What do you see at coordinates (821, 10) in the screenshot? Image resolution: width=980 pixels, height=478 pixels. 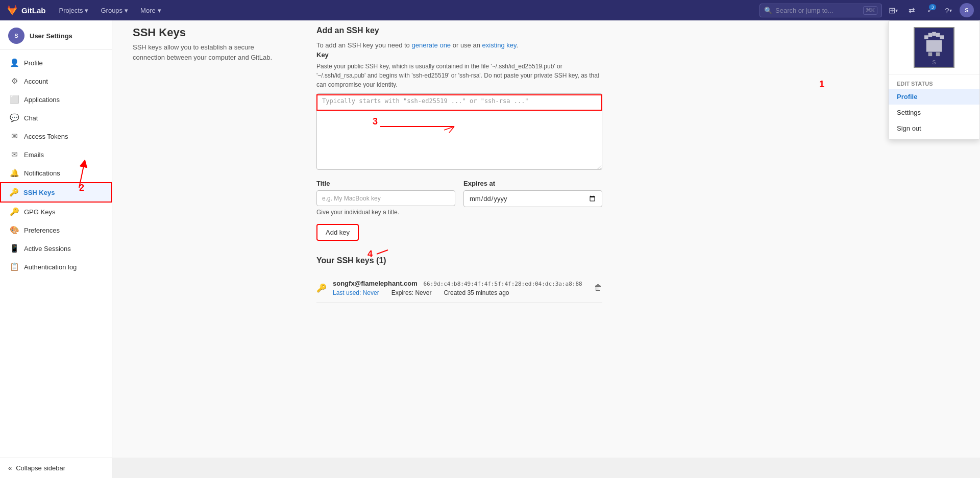 I see `search-box: 🔍 ⌘K` at bounding box center [821, 10].